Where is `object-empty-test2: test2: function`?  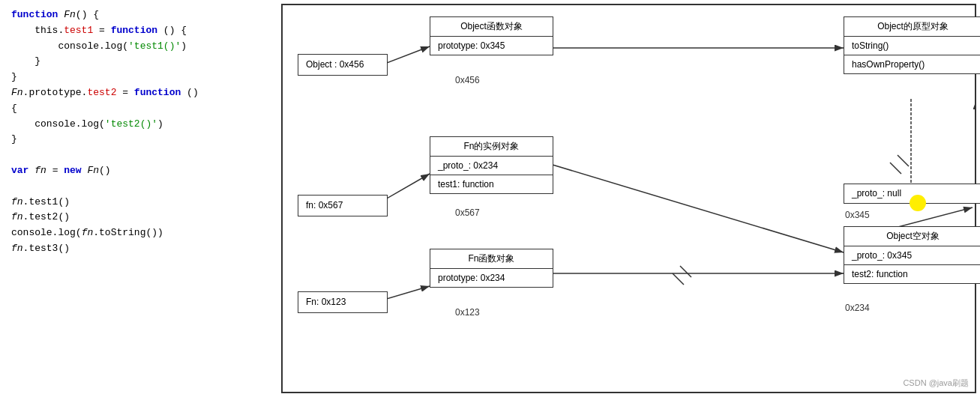 object-empty-test2: test2: function is located at coordinates (912, 274).